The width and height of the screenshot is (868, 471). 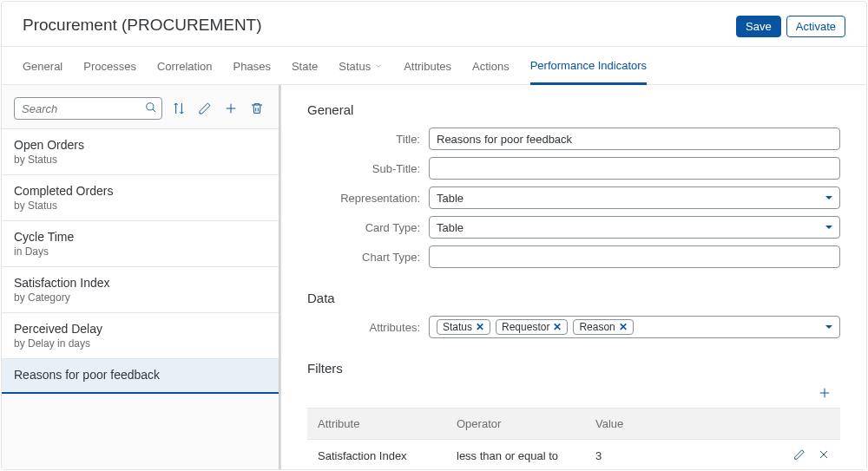 What do you see at coordinates (141, 329) in the screenshot?
I see `list-item-title: Perceived Delay` at bounding box center [141, 329].